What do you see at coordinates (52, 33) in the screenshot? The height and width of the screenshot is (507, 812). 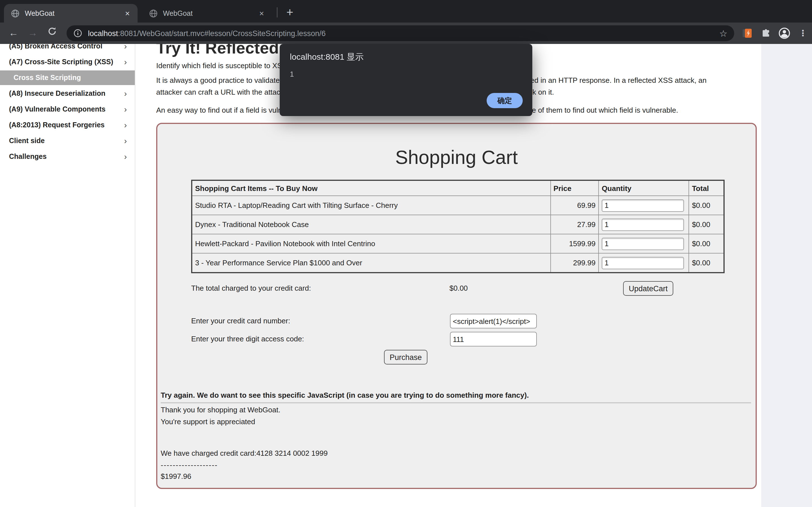 I see `reload-button` at bounding box center [52, 33].